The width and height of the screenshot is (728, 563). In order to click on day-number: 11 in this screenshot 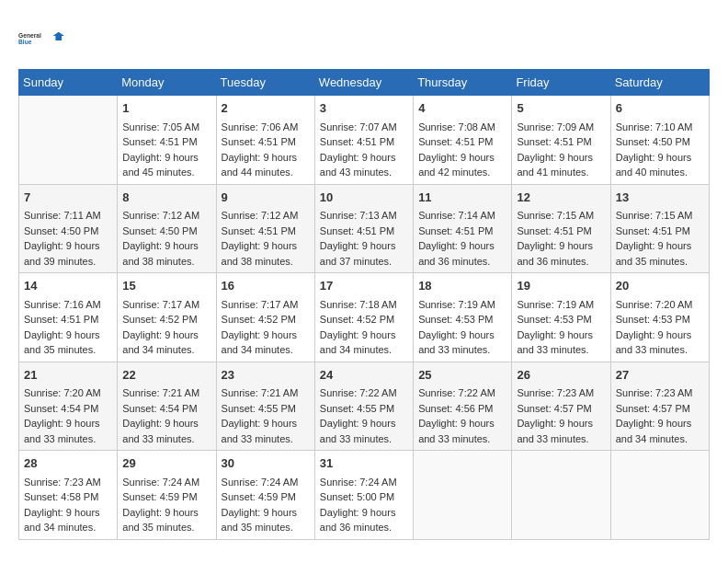, I will do `click(462, 198)`.